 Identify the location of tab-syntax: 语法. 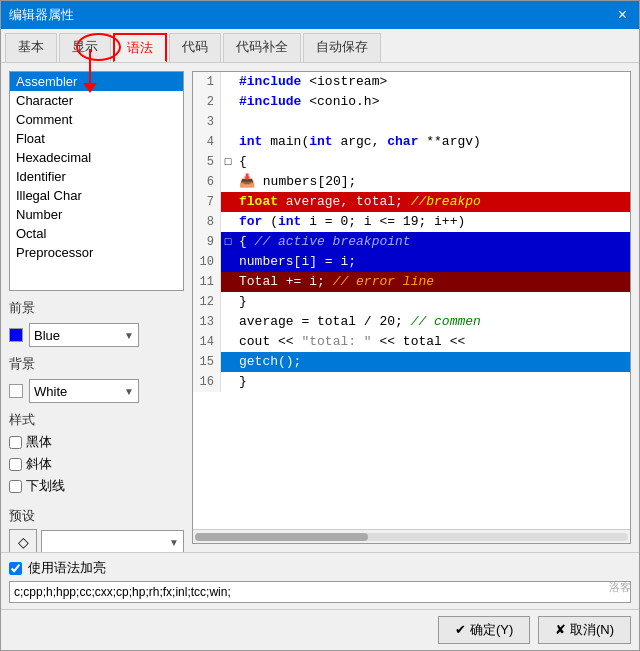
(140, 48).